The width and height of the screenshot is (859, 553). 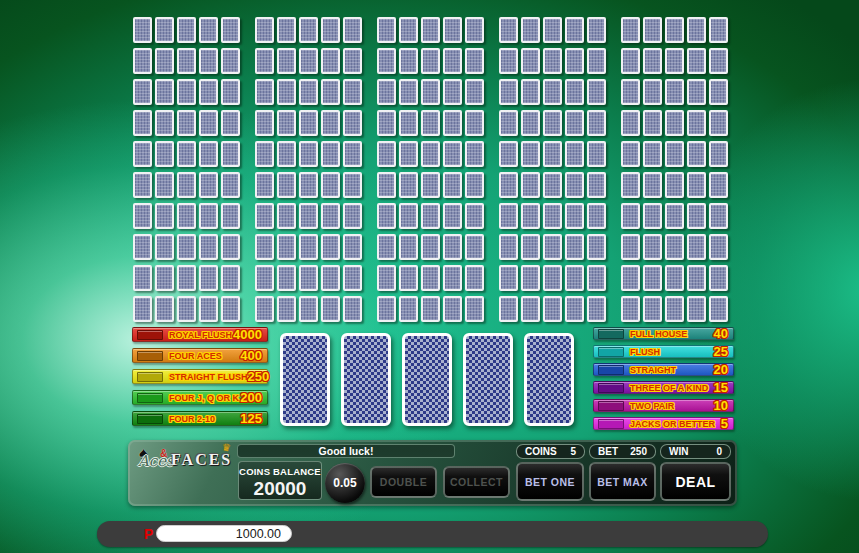 I want to click on bet-max-button: BET MAX, so click(x=622, y=482).